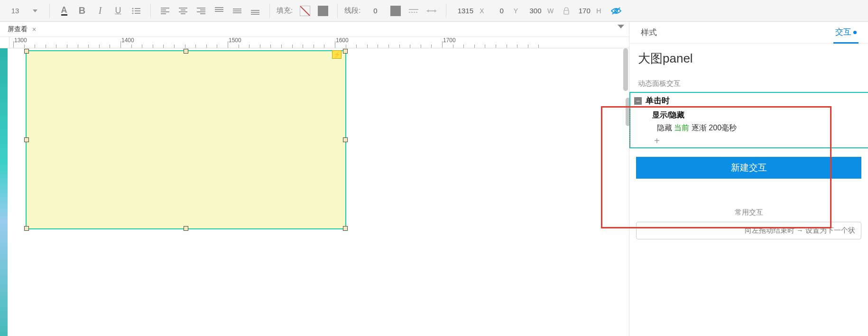 The width and height of the screenshot is (868, 336). I want to click on arrow-style-icon, so click(432, 11).